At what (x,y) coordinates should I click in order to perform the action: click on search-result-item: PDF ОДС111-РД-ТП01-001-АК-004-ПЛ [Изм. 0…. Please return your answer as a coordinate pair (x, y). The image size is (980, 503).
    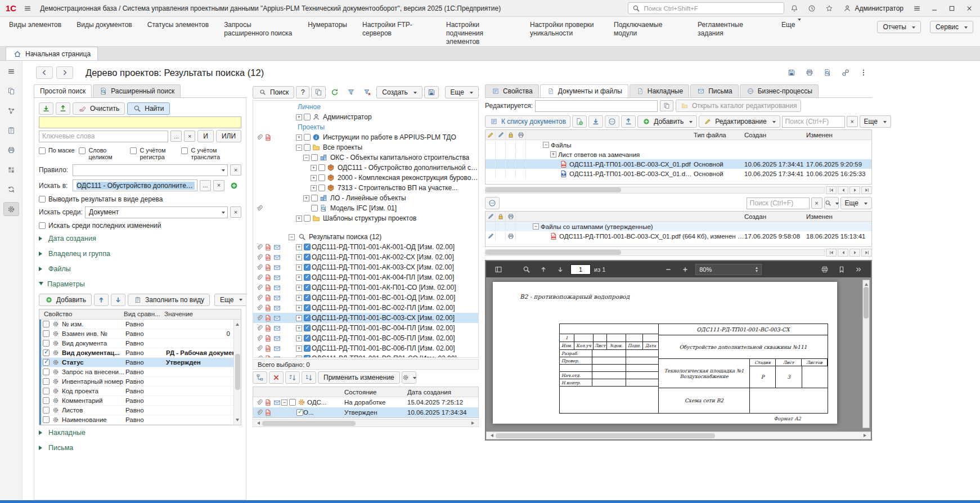
    Looking at the image, I should click on (366, 277).